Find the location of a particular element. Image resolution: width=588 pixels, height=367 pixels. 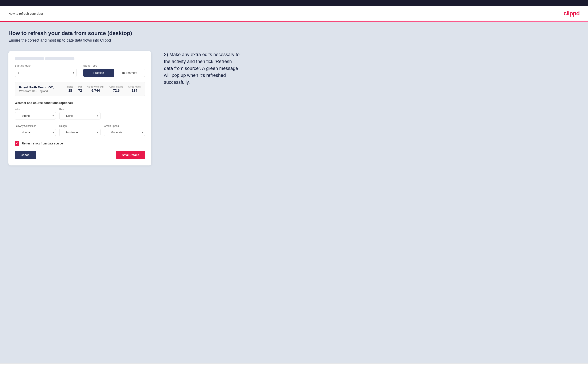

slope-rating-label: Slope rating is located at coordinates (135, 87).